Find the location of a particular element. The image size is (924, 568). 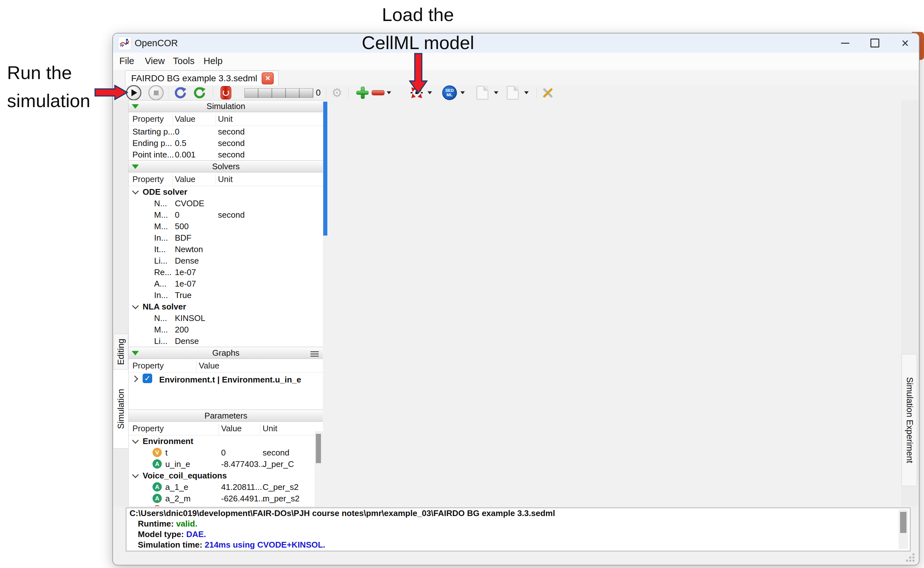

file-tab: FAIRDO BG example 3.3.sedml × is located at coordinates (202, 78).